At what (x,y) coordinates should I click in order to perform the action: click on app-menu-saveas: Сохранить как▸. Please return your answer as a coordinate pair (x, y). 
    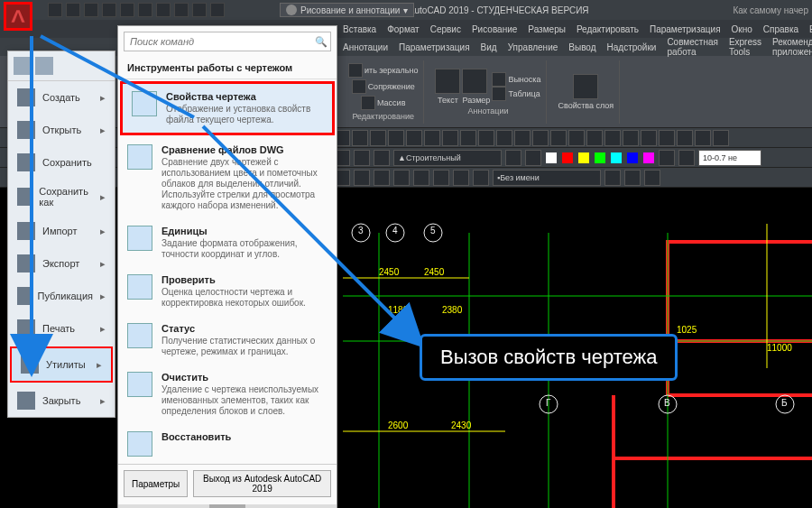
    Looking at the image, I should click on (61, 197).